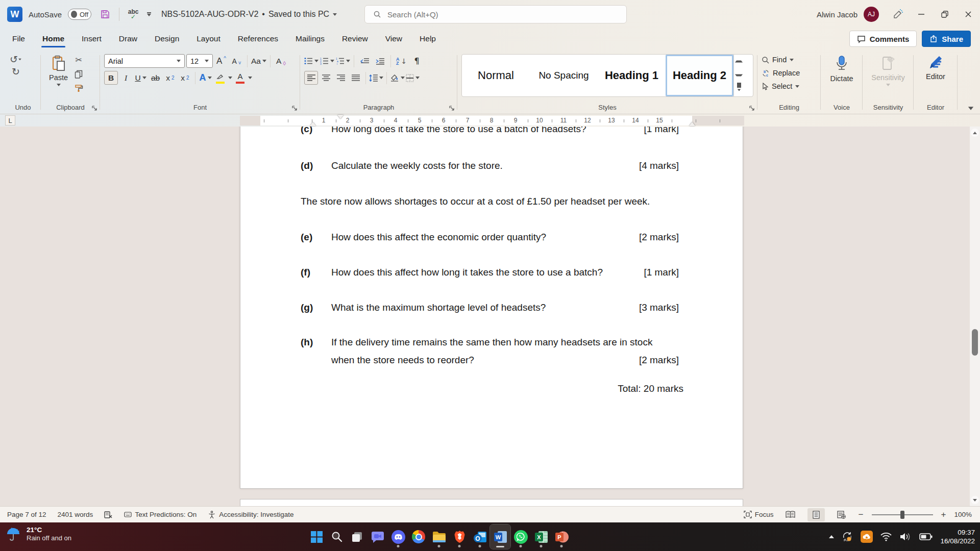 The image size is (980, 551). I want to click on speaker-icon, so click(905, 537).